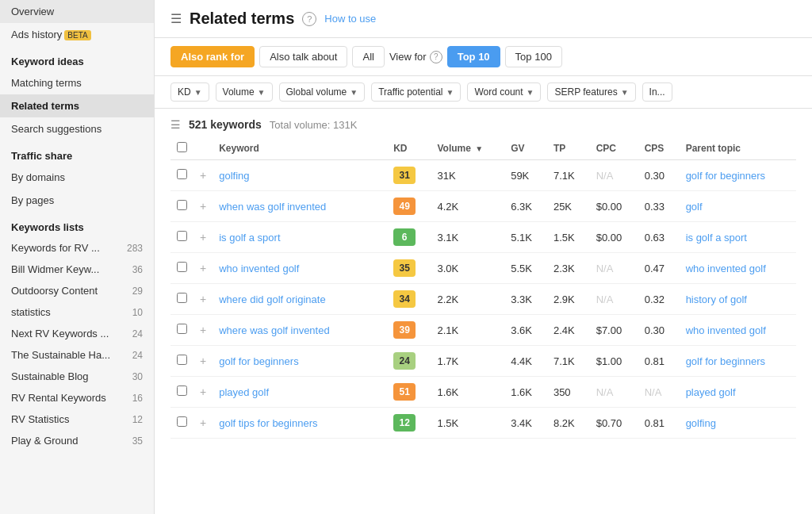 This screenshot has width=812, height=514. I want to click on keyword-cell: where did golf originate, so click(300, 300).